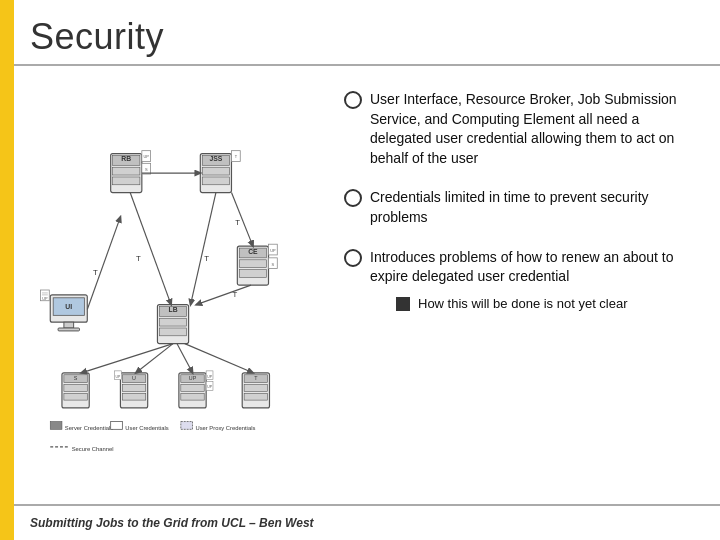 This screenshot has width=720, height=540. Describe the element at coordinates (548, 304) in the screenshot. I see `sub-list-item: How this will be done is not yet clear` at that location.